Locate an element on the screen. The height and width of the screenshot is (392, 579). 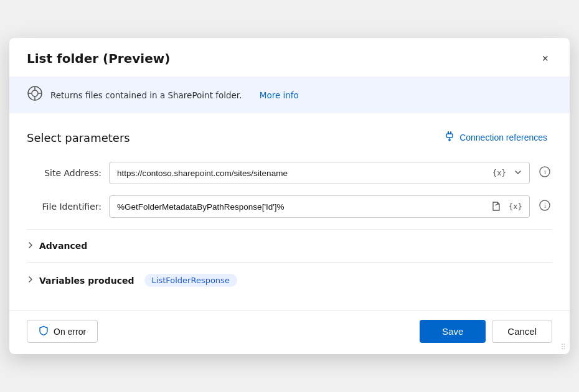
select-parameters-title: Select parameters is located at coordinates (78, 138).